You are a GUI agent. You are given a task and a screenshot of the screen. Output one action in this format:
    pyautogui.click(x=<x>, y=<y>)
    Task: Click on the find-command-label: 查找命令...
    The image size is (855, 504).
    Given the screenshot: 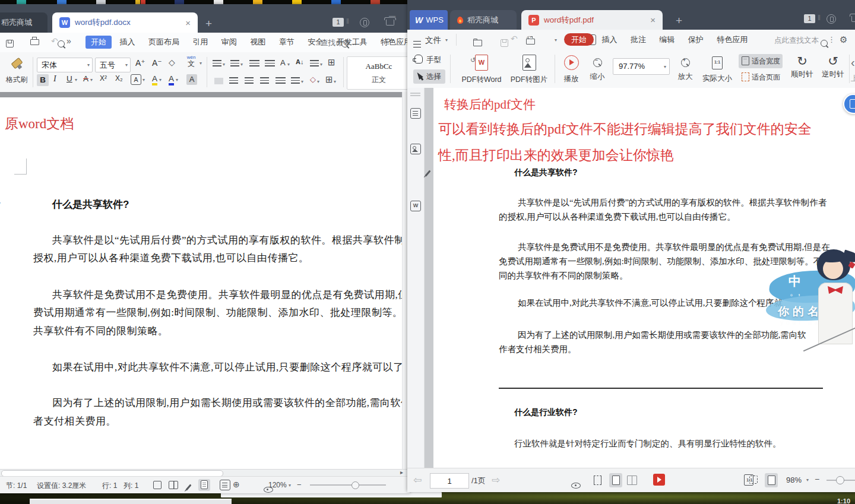 What is the action you would take?
    pyautogui.click(x=338, y=43)
    